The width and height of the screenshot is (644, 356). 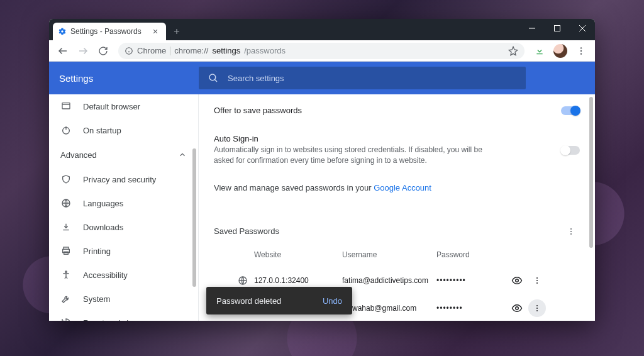 I want to click on omnibox-url-path: /passwords, so click(x=265, y=50).